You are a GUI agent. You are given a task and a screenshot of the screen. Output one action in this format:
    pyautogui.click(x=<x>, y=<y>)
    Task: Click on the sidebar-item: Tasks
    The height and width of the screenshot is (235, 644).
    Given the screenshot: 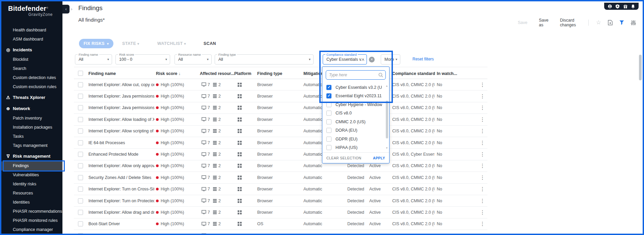 What is the action you would take?
    pyautogui.click(x=32, y=136)
    